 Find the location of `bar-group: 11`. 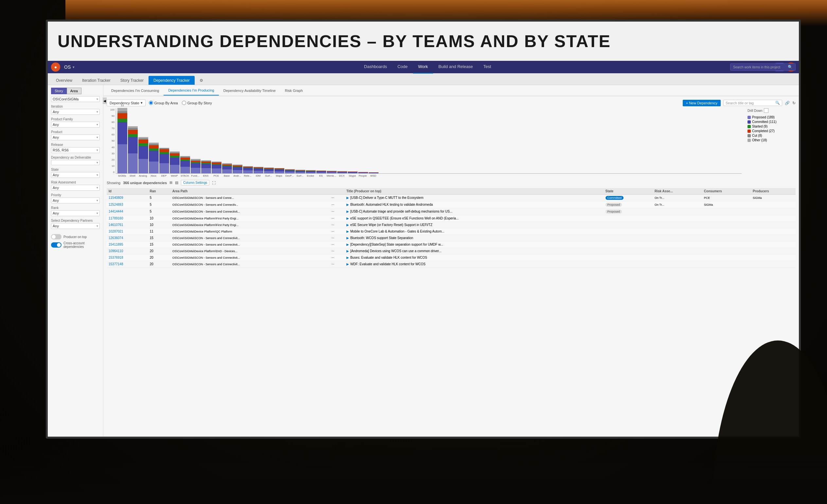

bar-group: 11 is located at coordinates (122, 141).